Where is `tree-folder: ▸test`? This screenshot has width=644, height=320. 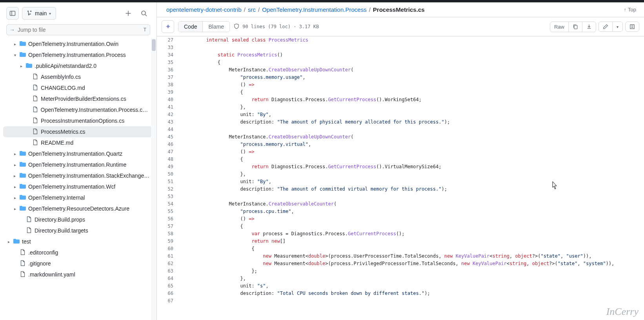
tree-folder: ▸test is located at coordinates (78, 242).